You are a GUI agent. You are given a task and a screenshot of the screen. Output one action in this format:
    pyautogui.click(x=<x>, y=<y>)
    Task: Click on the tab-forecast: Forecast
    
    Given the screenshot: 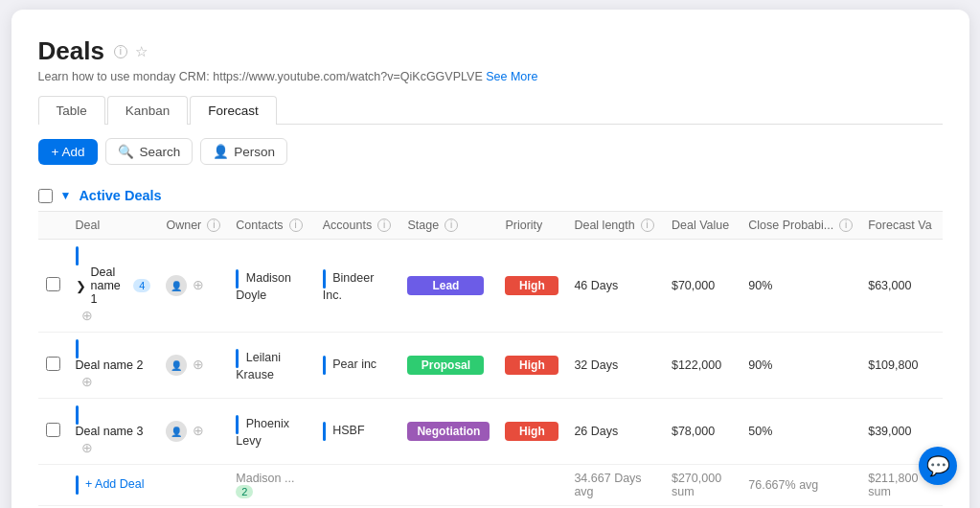 What is the action you would take?
    pyautogui.click(x=234, y=110)
    